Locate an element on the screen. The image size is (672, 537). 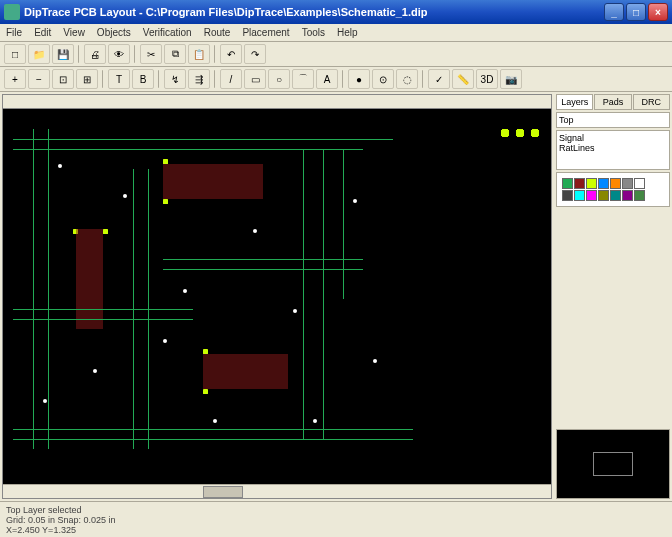
zoom-fit-button: ⊡ is located at coordinates (63, 79).